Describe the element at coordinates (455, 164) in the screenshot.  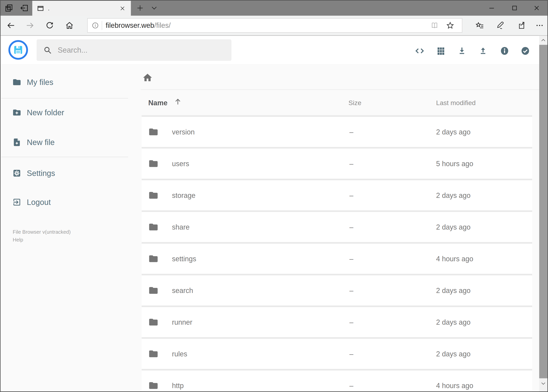
I see `file-modified: 5 hours ago` at that location.